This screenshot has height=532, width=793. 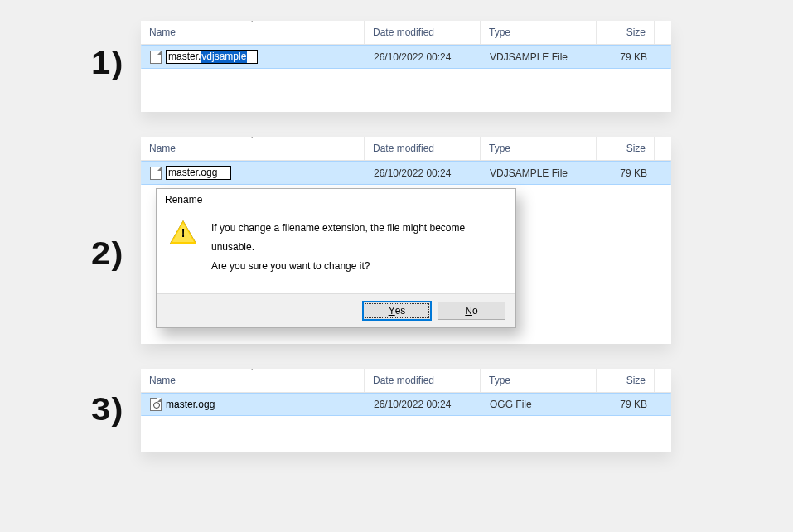 I want to click on dialog-text: If you change a filename extension, the …, so click(x=356, y=247).